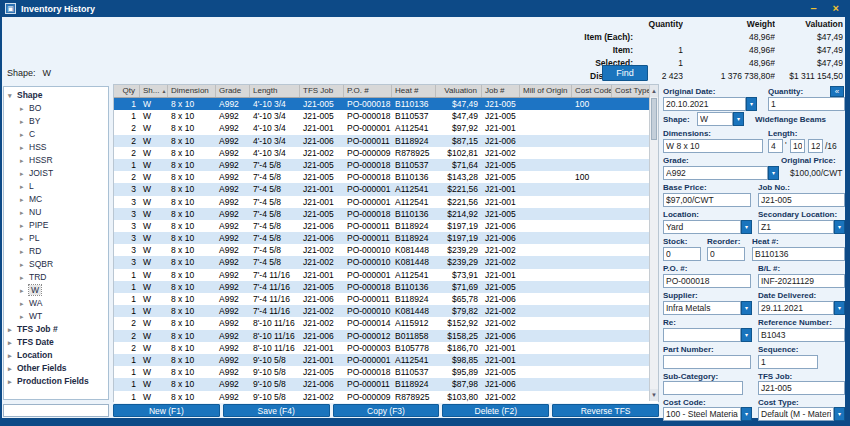 This screenshot has height=426, width=850. Describe the element at coordinates (386, 128) in the screenshot. I see `table-row: 2W8 x 10A9924'-10 3/4J21-001PO-000001A11…` at that location.